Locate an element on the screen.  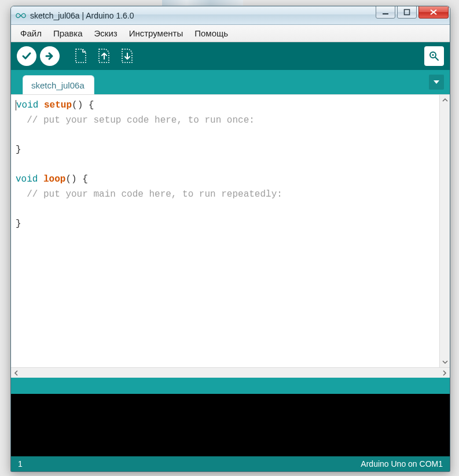
menu-help: Помощь is located at coordinates (211, 34).